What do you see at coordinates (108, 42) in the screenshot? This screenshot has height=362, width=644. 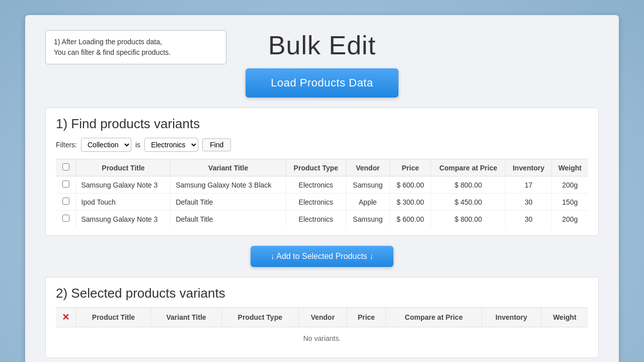 I see `instruction-text: 1) After Loading the products data,` at bounding box center [108, 42].